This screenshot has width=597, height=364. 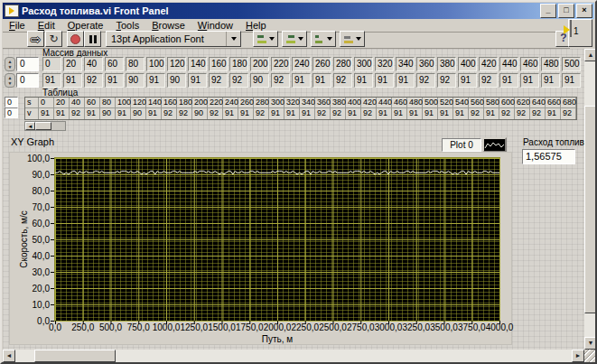 I want to click on table-row-header-s: s, so click(x=33, y=103).